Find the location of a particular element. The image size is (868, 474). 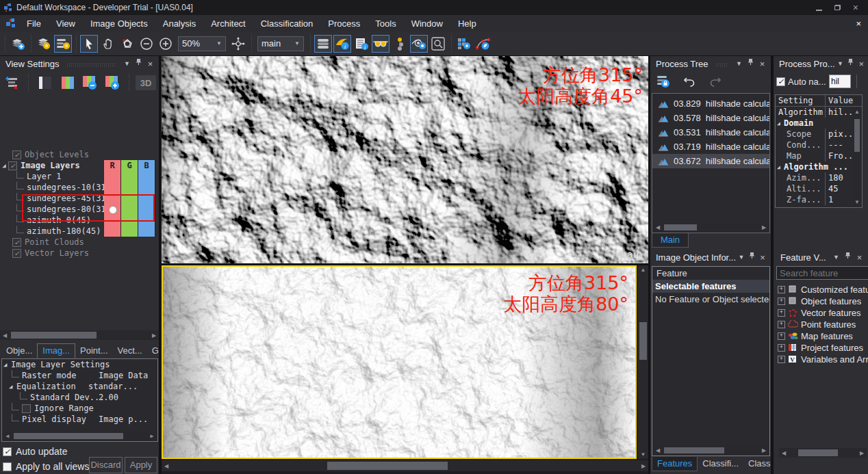

previous-layer-button is located at coordinates (90, 83).